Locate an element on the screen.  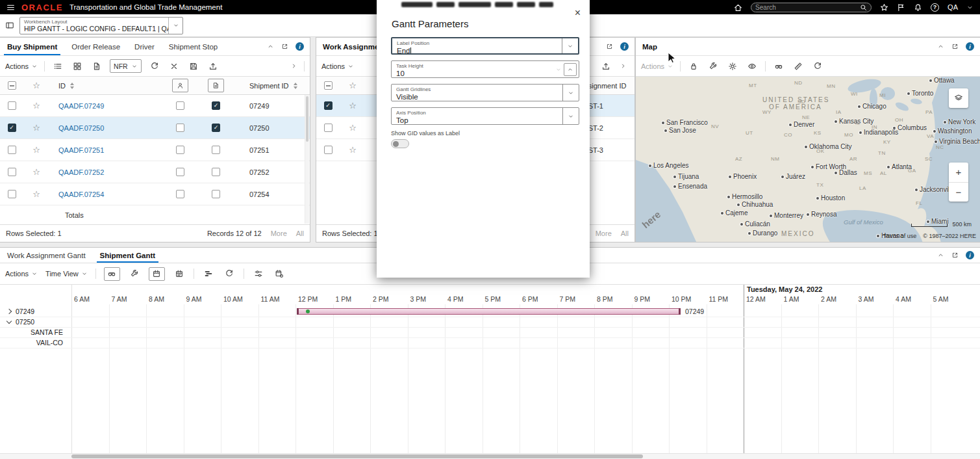
tab-work-assignment-gantt: Work Assignment Gantt is located at coordinates (47, 255).